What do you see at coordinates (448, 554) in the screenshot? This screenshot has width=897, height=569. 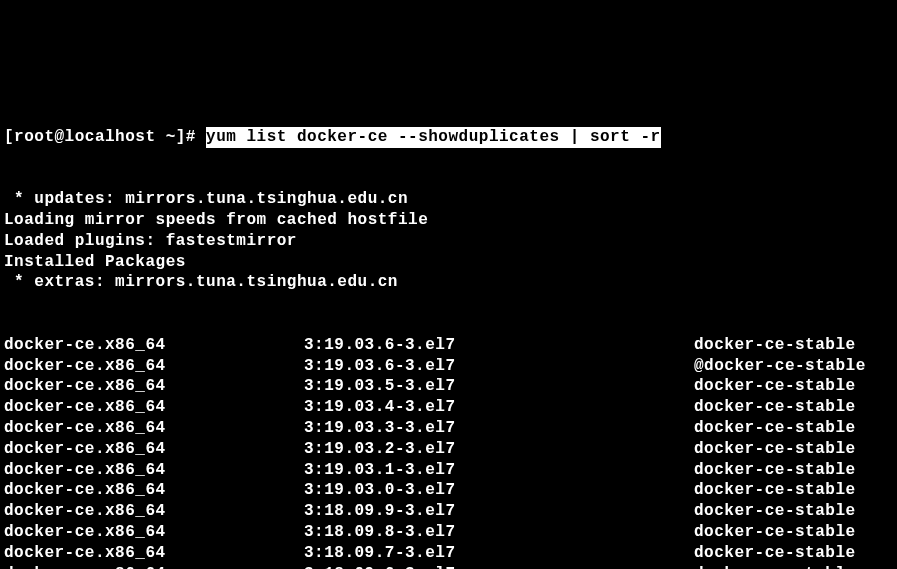 I see `package-row: docker-ce.x86_643:18.09.7-3.el7docker-ce…` at bounding box center [448, 554].